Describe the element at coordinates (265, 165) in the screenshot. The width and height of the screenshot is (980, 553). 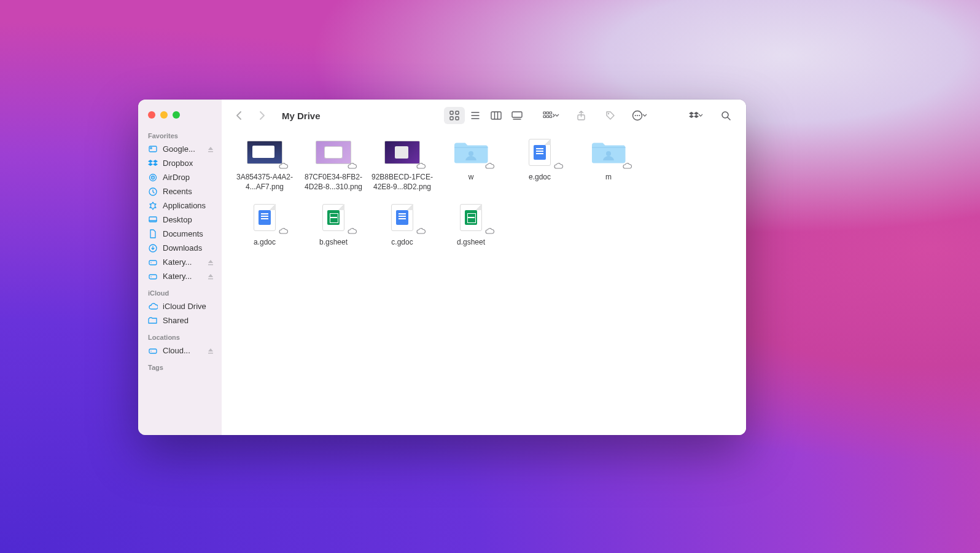
I see `file-item: 3A854375-A4A2-4...AF7.png` at that location.